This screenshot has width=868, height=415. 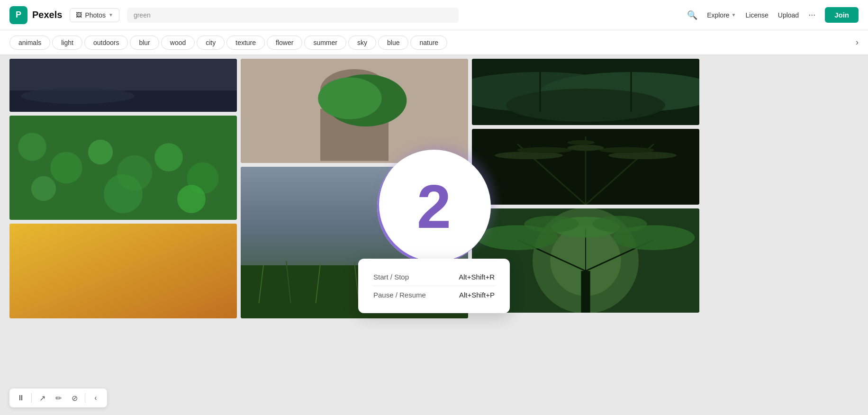 What do you see at coordinates (142, 15) in the screenshot?
I see `search-query: green` at bounding box center [142, 15].